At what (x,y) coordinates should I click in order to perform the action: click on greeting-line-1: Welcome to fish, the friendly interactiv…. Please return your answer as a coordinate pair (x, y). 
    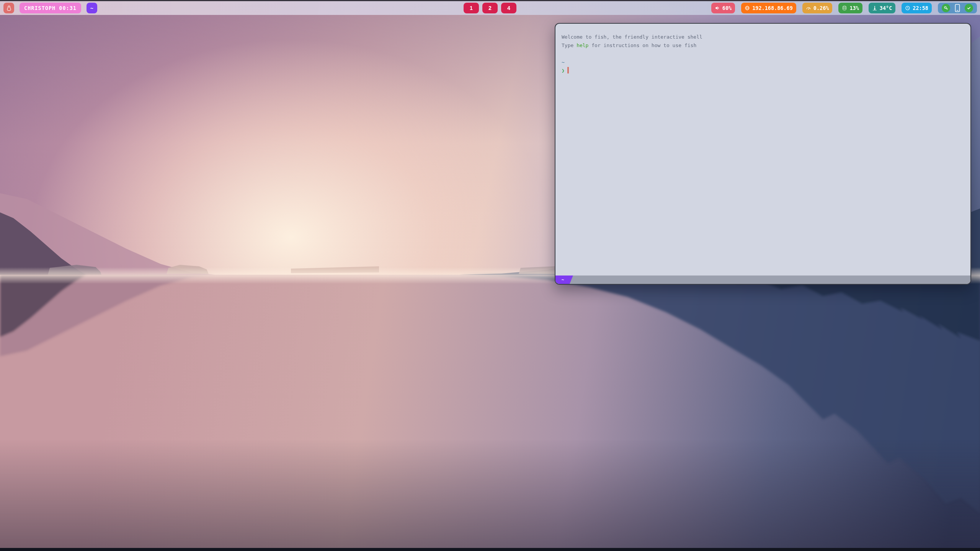
    Looking at the image, I should click on (763, 37).